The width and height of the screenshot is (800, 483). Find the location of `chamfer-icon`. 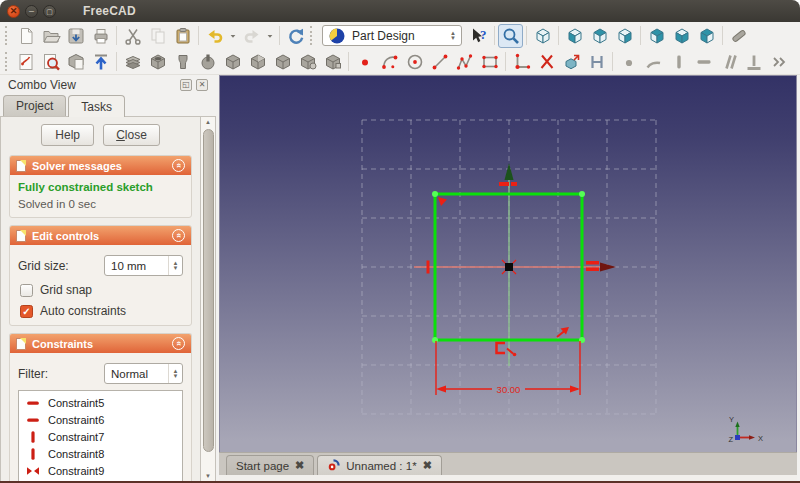

chamfer-icon is located at coordinates (258, 62).